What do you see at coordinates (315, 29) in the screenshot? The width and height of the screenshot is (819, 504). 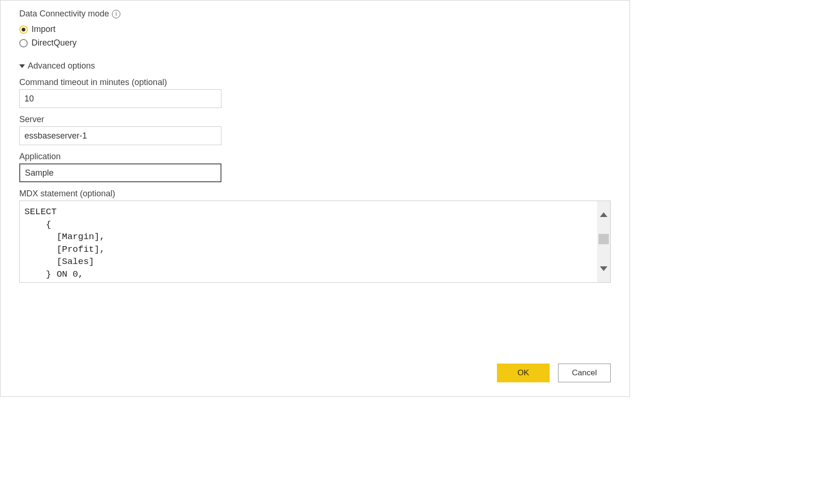 I see `radio-import: Import` at bounding box center [315, 29].